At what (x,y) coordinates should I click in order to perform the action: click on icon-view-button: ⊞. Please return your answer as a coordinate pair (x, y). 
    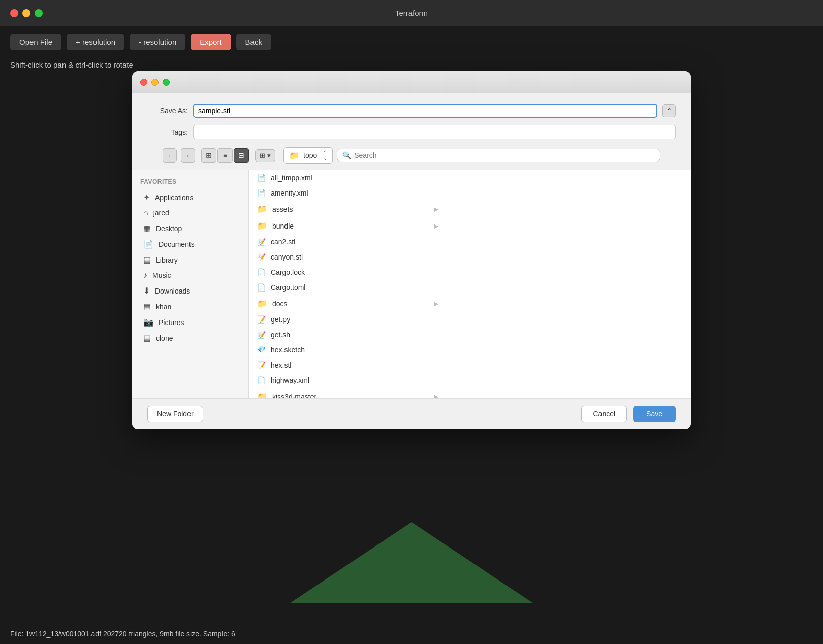
    Looking at the image, I should click on (209, 155).